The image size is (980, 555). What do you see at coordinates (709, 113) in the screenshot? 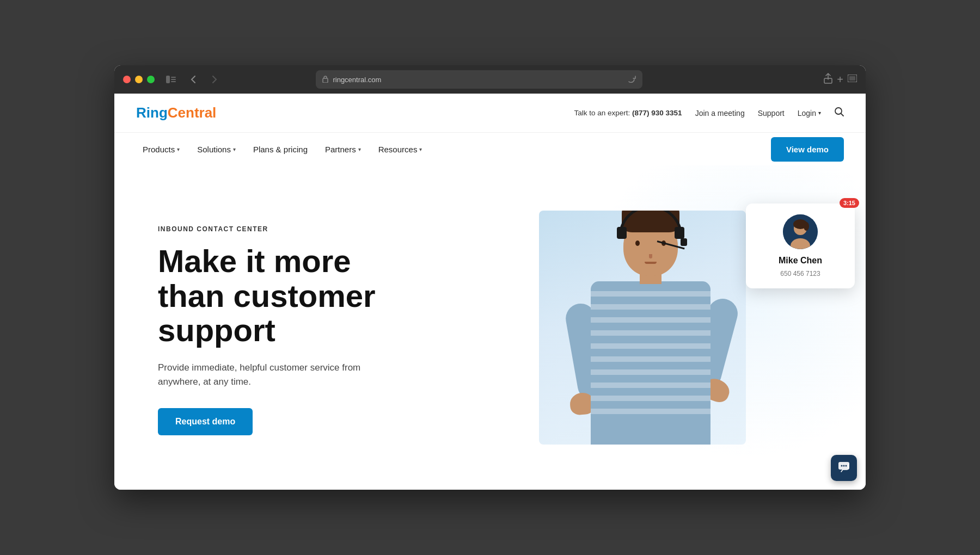
I see `header-right: Talk to an expert: (877) 930 3351 Join a…` at bounding box center [709, 113].